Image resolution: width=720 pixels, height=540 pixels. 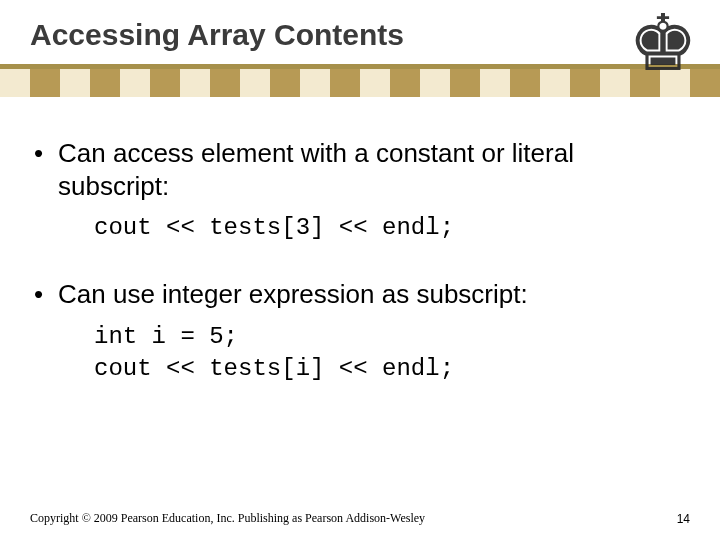 What do you see at coordinates (360, 32) in the screenshot?
I see `slide-header: Accessing Array Contents` at bounding box center [360, 32].